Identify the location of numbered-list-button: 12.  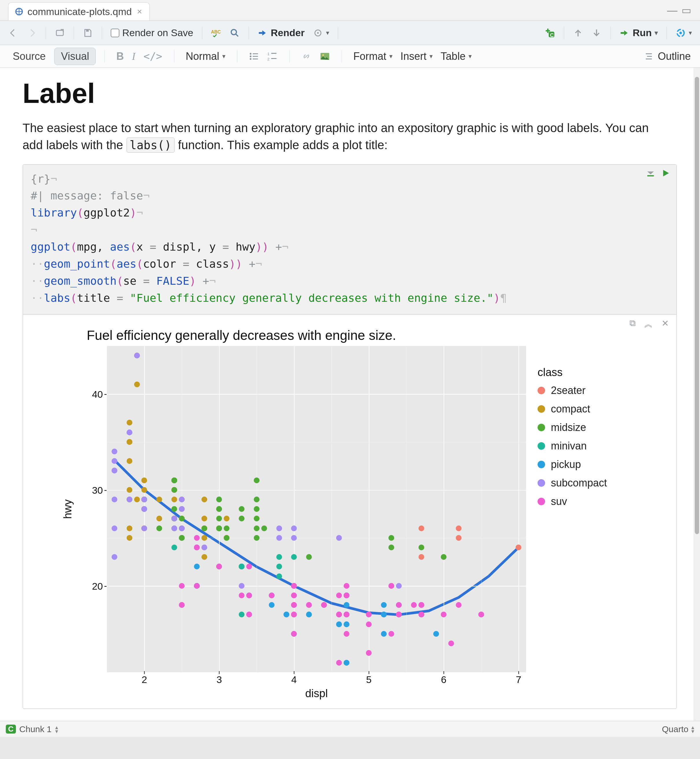
(273, 56).